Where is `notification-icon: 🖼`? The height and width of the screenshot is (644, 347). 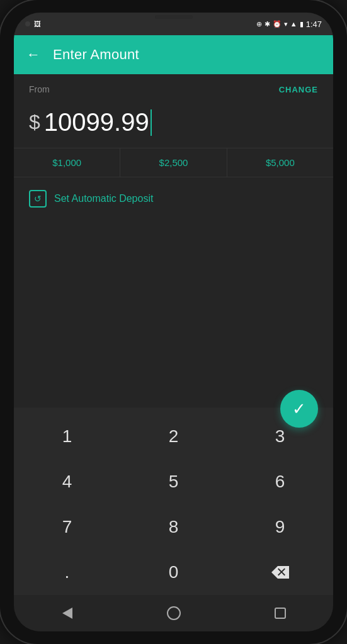
notification-icon: 🖼 is located at coordinates (38, 24).